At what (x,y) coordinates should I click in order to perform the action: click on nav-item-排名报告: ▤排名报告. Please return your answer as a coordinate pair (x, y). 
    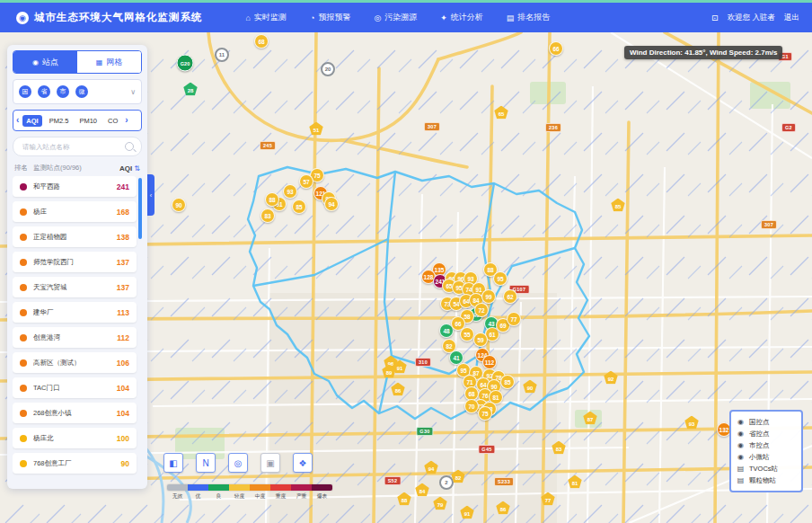
    Looking at the image, I should click on (528, 18).